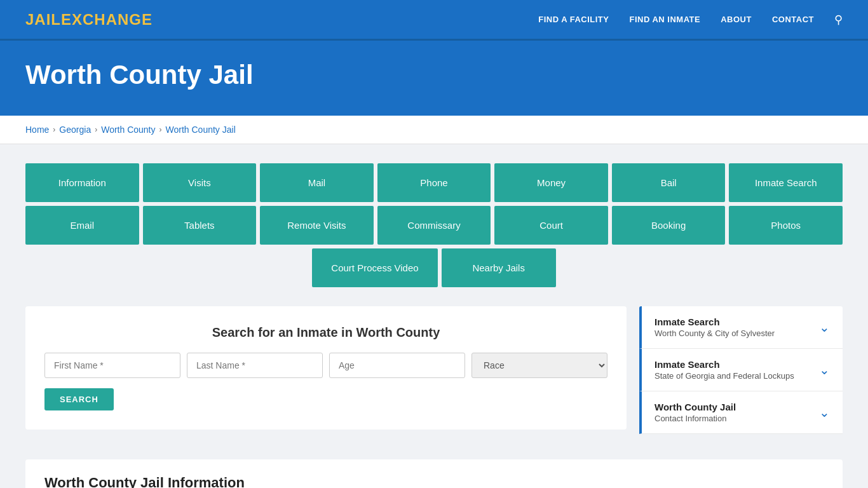  What do you see at coordinates (668, 225) in the screenshot?
I see `btn-booking: Booking` at bounding box center [668, 225].